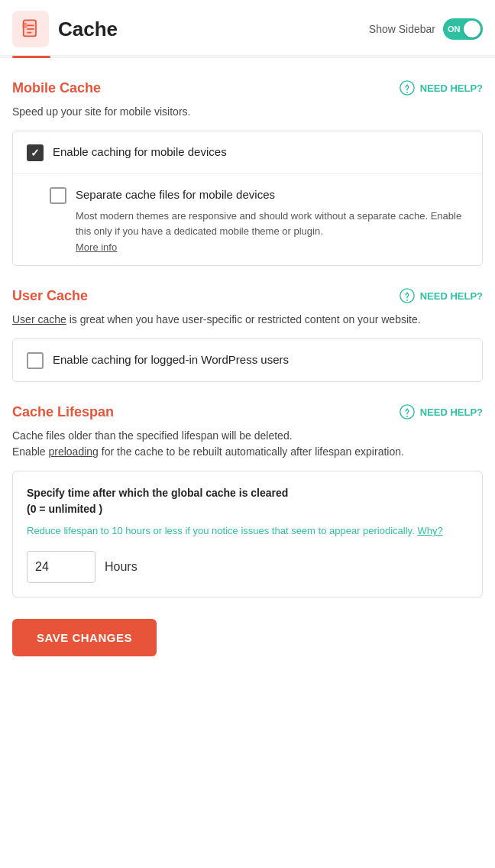 This screenshot has width=495, height=868. I want to click on lifespan-card: Specify time after which the global cach…, so click(247, 534).